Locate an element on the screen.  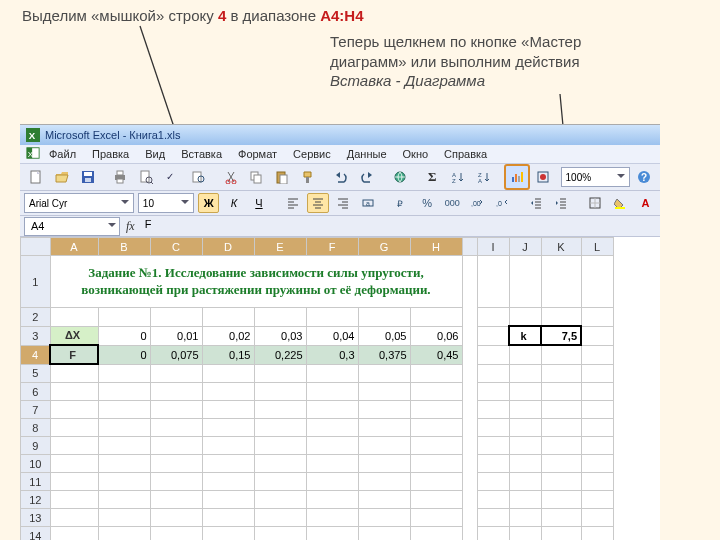
drawing-toolbar-button is located at coordinates (543, 177).